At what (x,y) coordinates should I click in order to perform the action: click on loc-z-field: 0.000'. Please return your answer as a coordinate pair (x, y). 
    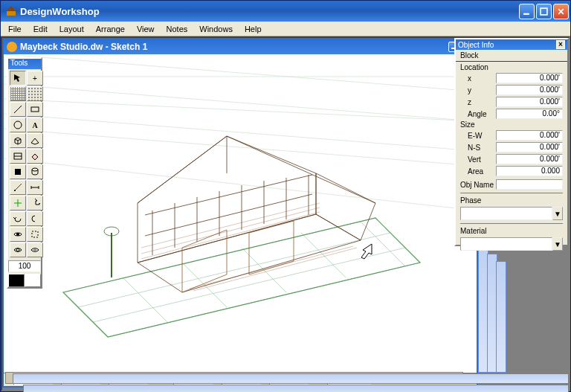
    Looking at the image, I should click on (529, 102).